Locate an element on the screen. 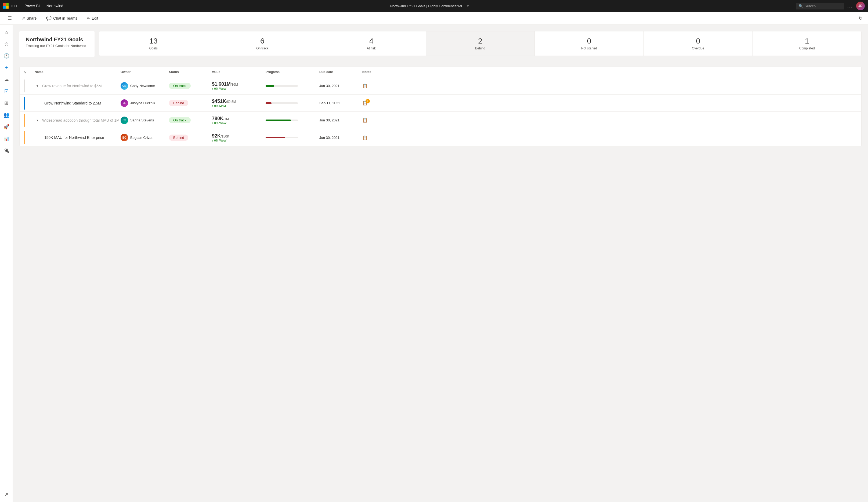 The height and width of the screenshot is (502, 868). goal-name-cell: ▾ Widespread adoption through total MAU … is located at coordinates (78, 120).